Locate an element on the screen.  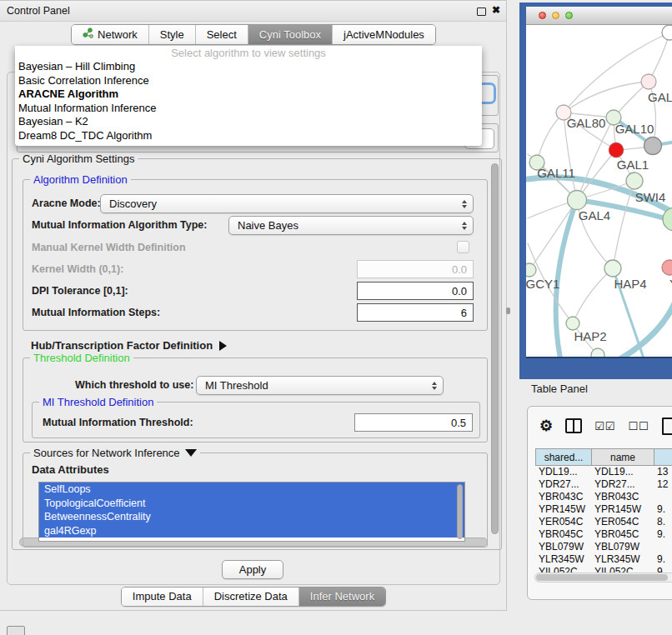
network-window-titlebar is located at coordinates (599, 16).